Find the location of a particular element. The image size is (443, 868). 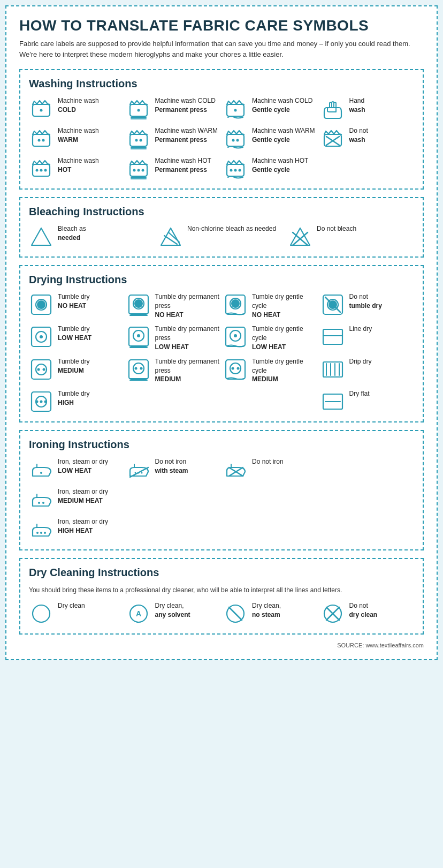

item-label: Tumble dry NO HEAT is located at coordinates (74, 301).